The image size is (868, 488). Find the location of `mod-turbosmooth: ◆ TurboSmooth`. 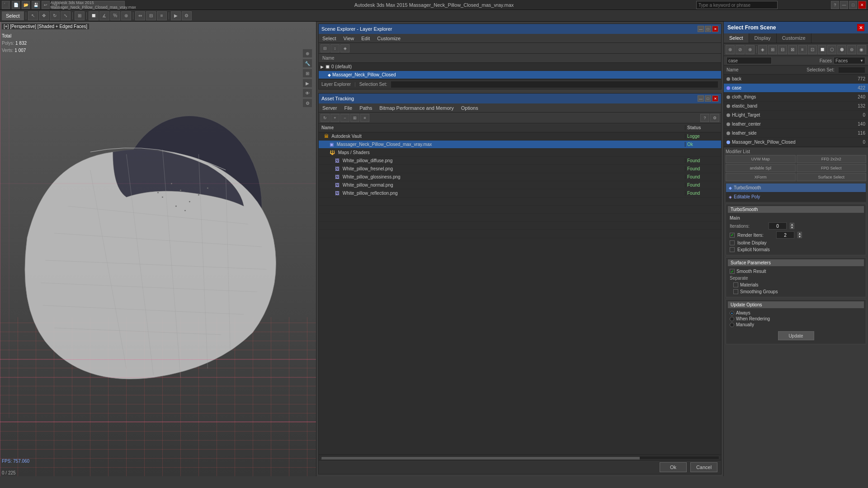

mod-turbosmooth: ◆ TurboSmooth is located at coordinates (796, 188).